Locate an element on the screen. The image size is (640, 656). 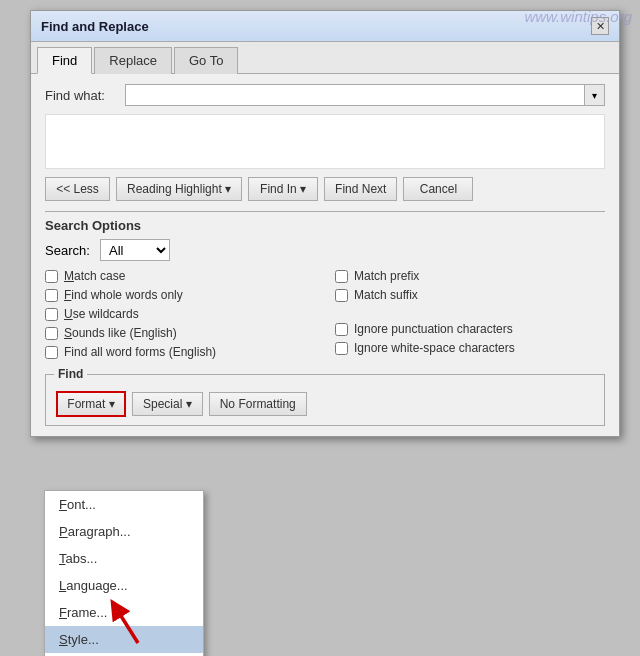
dialog-title: Find and Replace is located at coordinates (316, 26).